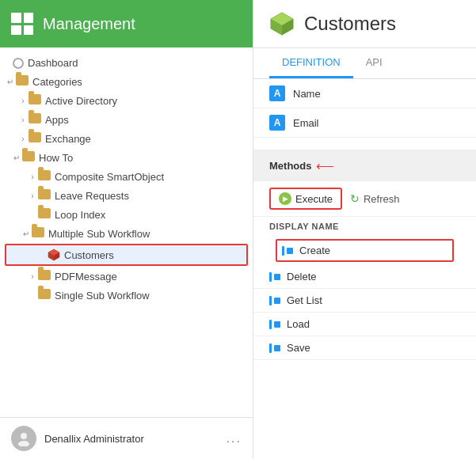 The image size is (476, 459). I want to click on sidebar-item-categories: ↵ Categories, so click(127, 82).